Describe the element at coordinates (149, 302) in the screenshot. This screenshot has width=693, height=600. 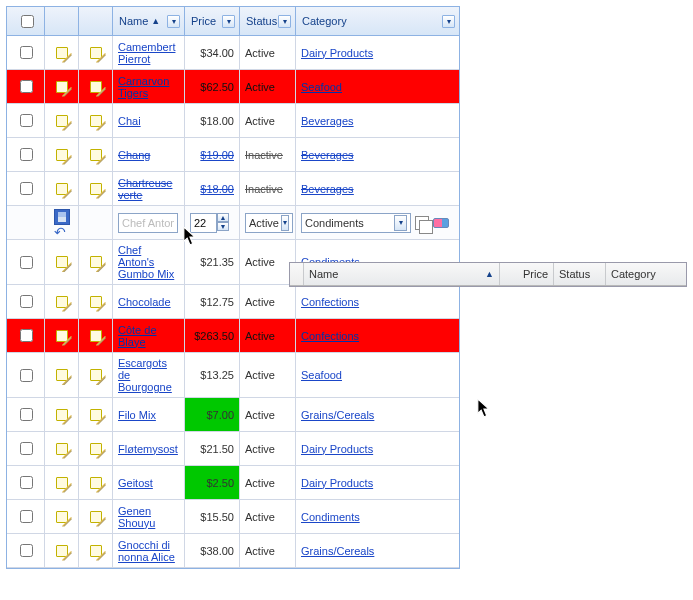
I see `cell-name: Chocolade` at that location.